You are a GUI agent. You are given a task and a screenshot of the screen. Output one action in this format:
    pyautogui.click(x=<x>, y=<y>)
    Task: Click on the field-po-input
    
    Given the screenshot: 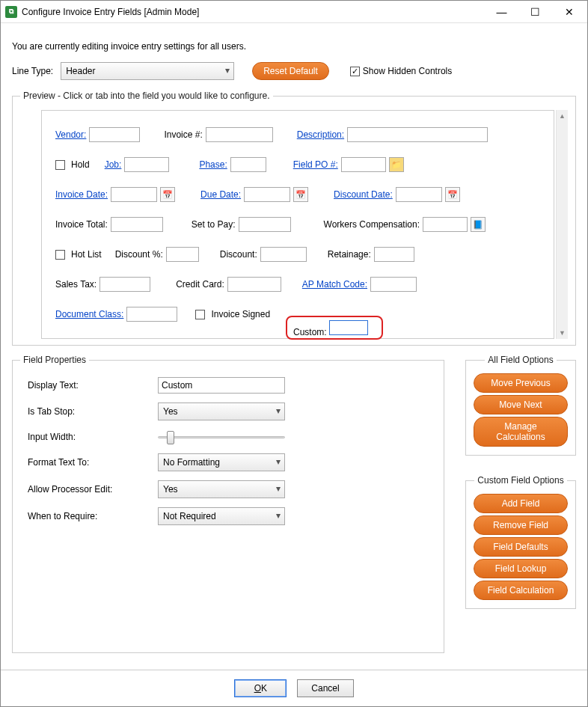 What is the action you would take?
    pyautogui.click(x=364, y=165)
    